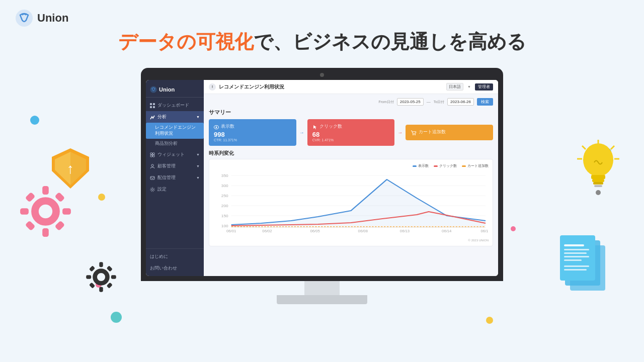 The width and height of the screenshot is (644, 362). What do you see at coordinates (175, 256) in the screenshot?
I see `sidebar-item-start: はじめに` at bounding box center [175, 256].